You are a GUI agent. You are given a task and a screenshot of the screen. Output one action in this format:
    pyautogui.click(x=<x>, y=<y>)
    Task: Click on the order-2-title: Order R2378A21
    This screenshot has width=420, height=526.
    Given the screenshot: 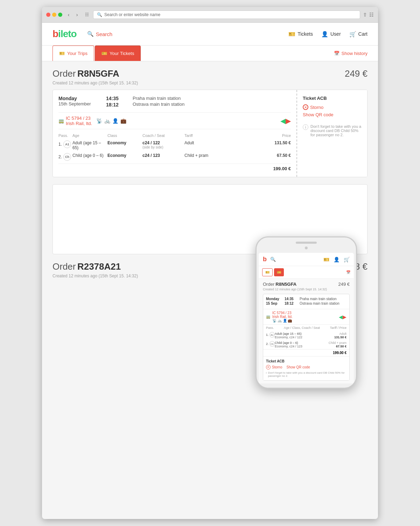 What is the action you would take?
    pyautogui.click(x=87, y=267)
    